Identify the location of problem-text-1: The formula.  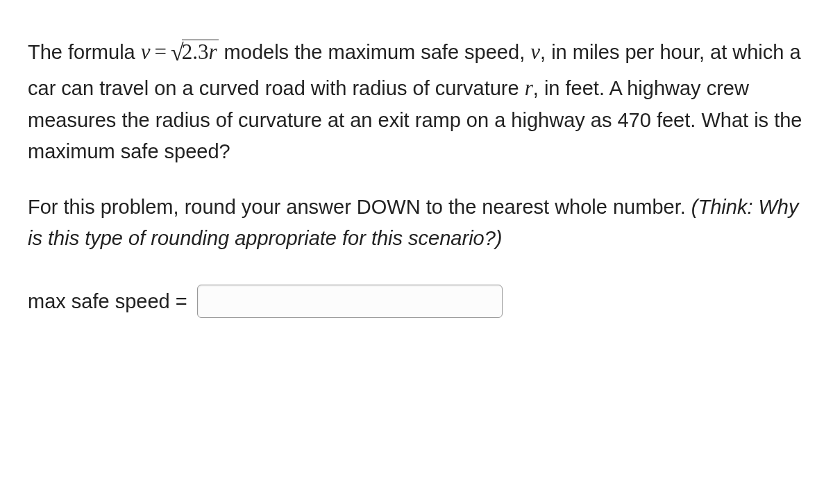
(85, 52).